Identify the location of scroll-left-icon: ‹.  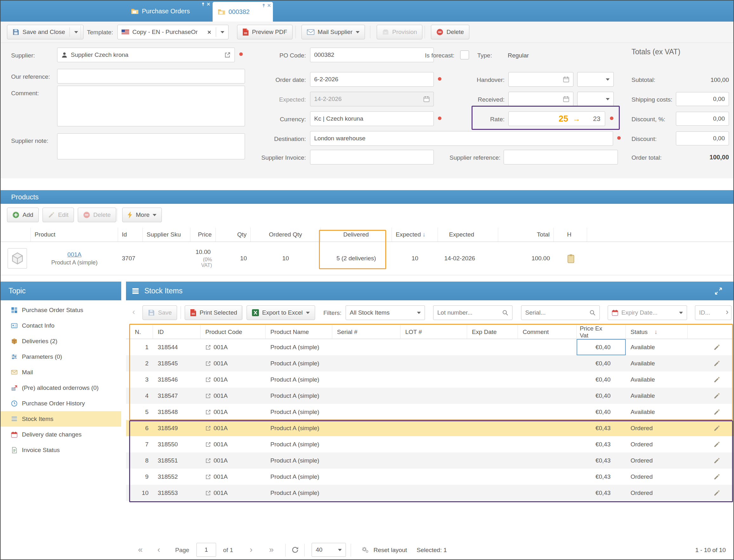
(134, 312).